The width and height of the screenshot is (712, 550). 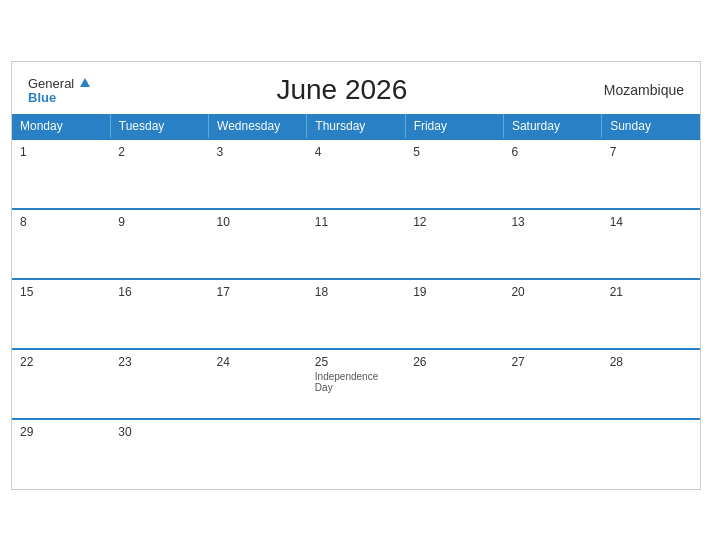 I want to click on weekday-friday: Friday, so click(x=454, y=126).